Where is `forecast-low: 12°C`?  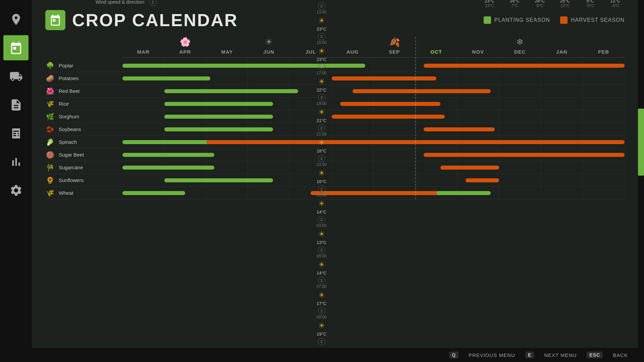
forecast-low: 12°C is located at coordinates (565, 6).